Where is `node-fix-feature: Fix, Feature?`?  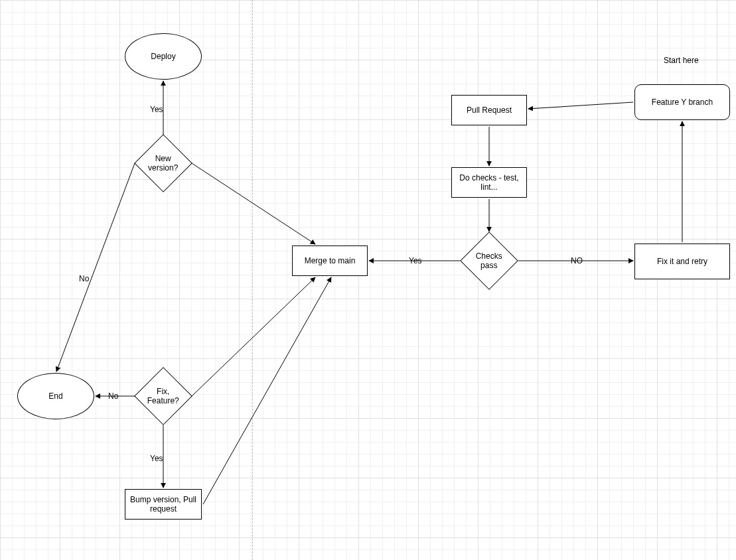 node-fix-feature: Fix, Feature? is located at coordinates (163, 396).